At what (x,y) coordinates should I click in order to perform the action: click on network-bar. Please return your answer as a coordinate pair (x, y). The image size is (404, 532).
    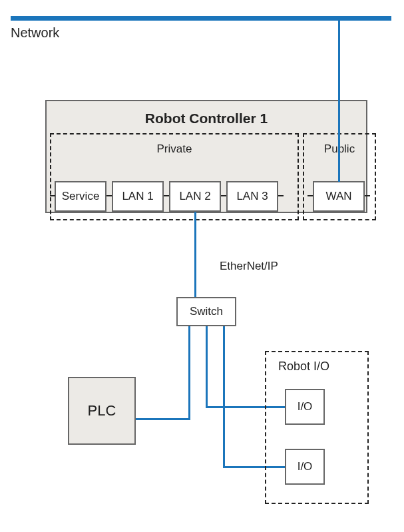
    Looking at the image, I should click on (201, 19).